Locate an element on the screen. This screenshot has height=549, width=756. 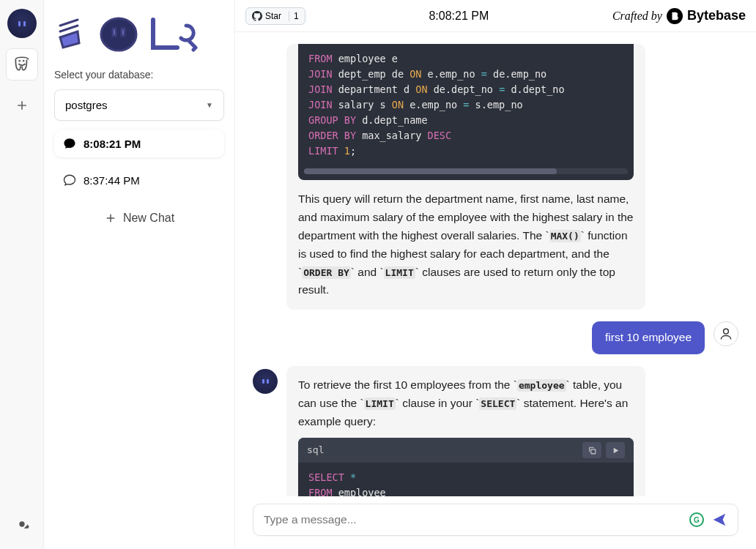
new-chat-button: New Chat is located at coordinates (139, 218).